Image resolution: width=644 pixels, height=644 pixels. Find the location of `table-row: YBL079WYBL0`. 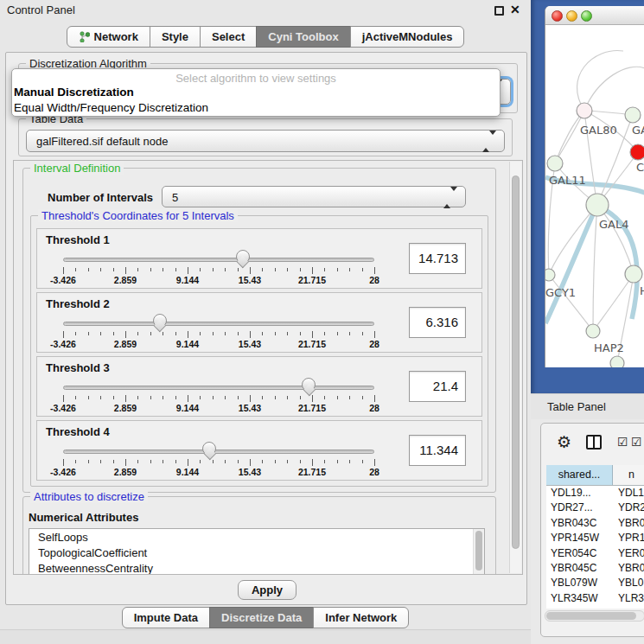

table-row: YBL079WYBL0 is located at coordinates (595, 583).